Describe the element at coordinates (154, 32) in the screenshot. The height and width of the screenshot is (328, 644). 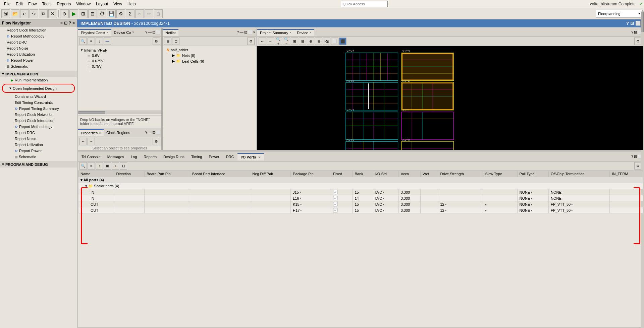
I see `left-panel-restore: ⊡` at that location.